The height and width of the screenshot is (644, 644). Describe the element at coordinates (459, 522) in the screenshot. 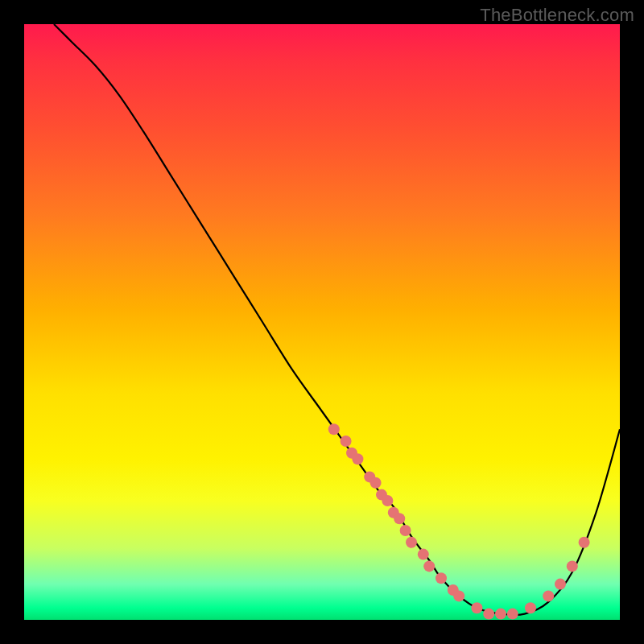

I see `data-dots` at that location.